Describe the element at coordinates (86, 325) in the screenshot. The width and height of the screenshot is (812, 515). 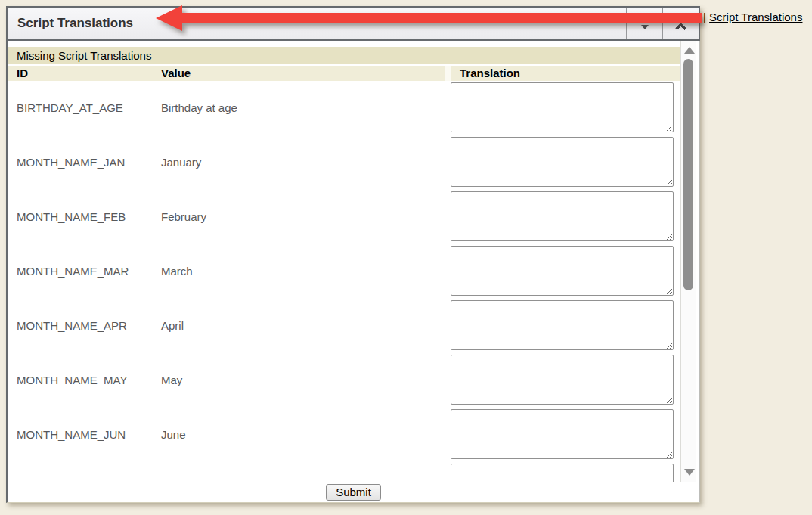
I see `row-id: MONTH_NAME_APR` at that location.